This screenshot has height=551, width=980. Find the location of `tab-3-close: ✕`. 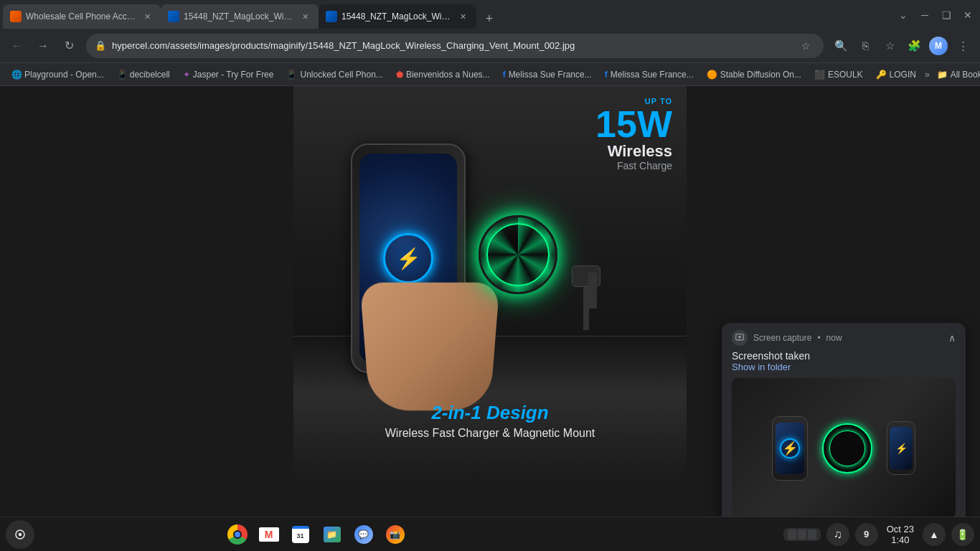

tab-3-close: ✕ is located at coordinates (463, 17).